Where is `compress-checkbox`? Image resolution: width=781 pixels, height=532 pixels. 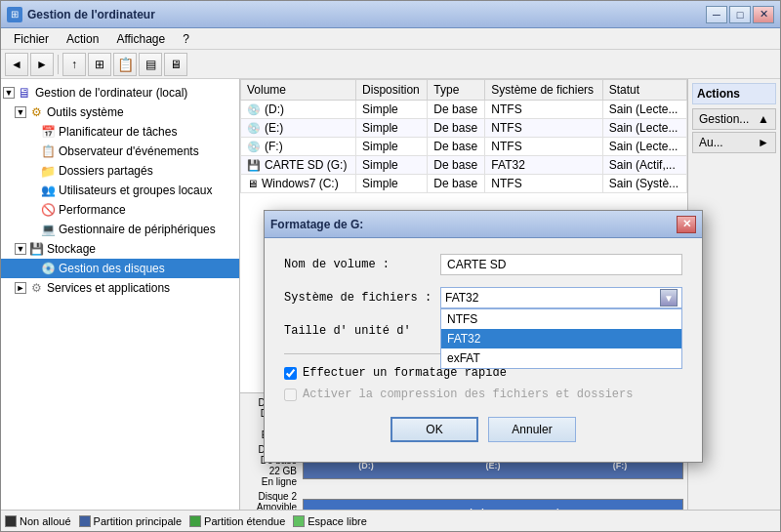 compress-checkbox is located at coordinates (291, 394).